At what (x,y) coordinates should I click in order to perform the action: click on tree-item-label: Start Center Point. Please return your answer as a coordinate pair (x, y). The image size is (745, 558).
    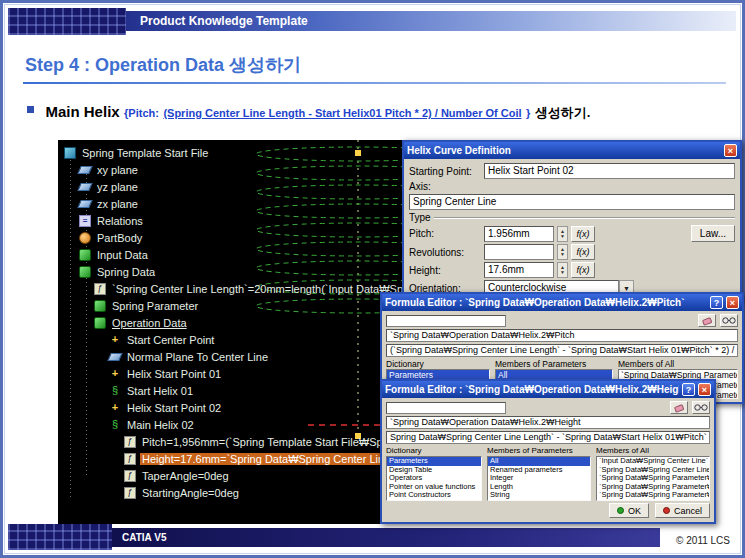
    Looking at the image, I should click on (170, 340).